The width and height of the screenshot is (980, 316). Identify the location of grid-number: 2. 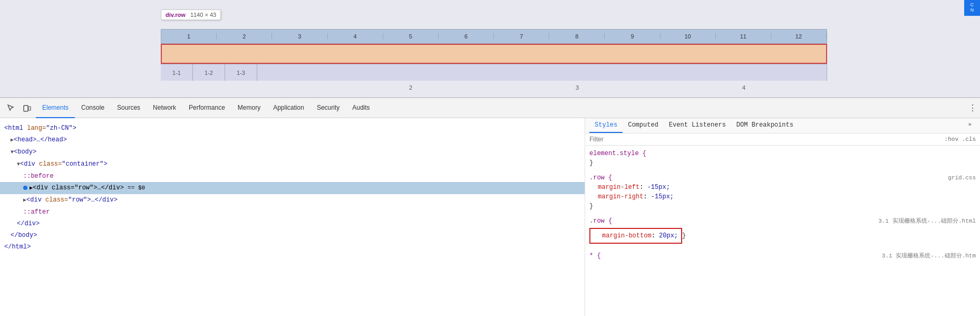
(411, 88).